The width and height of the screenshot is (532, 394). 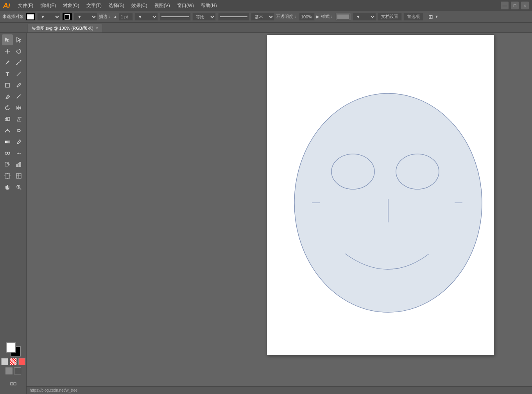 What do you see at coordinates (7, 63) in the screenshot?
I see `pen-tool` at bounding box center [7, 63].